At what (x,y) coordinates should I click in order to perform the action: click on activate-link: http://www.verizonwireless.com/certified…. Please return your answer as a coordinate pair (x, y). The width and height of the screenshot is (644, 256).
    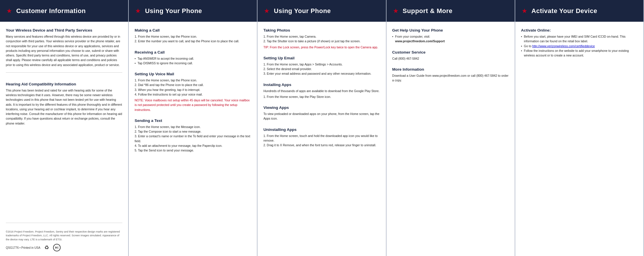
    Looking at the image, I should click on (563, 46).